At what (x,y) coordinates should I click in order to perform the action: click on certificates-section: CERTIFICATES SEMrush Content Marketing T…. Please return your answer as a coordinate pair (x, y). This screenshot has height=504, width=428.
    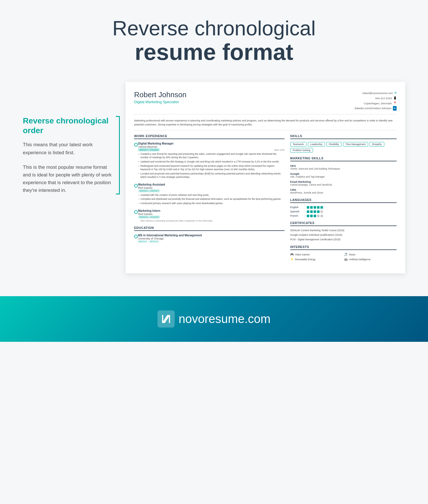
    Looking at the image, I should click on (344, 231).